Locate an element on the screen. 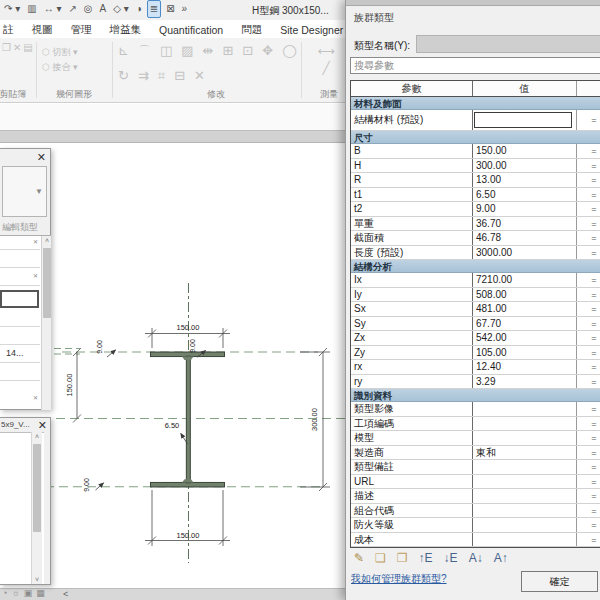 Image resolution: width=600 pixels, height=600 pixels. parameter-value: 542.00 is located at coordinates (525, 338).